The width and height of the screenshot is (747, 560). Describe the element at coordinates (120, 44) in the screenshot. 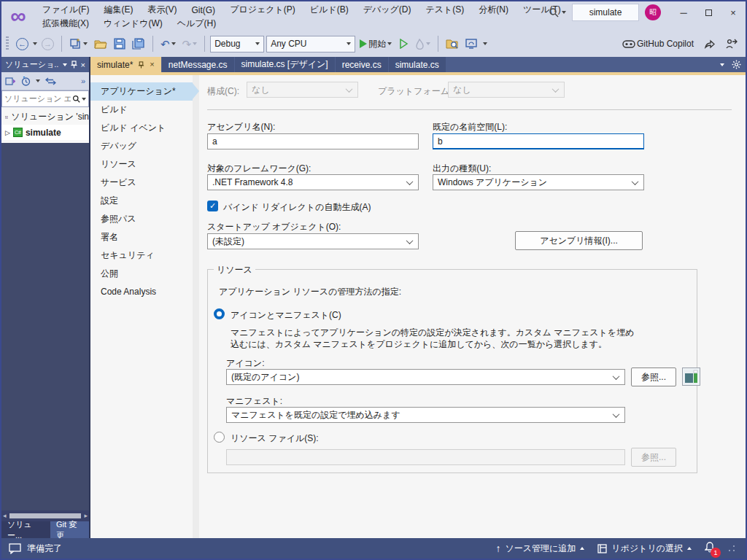

I see `save-button` at that location.